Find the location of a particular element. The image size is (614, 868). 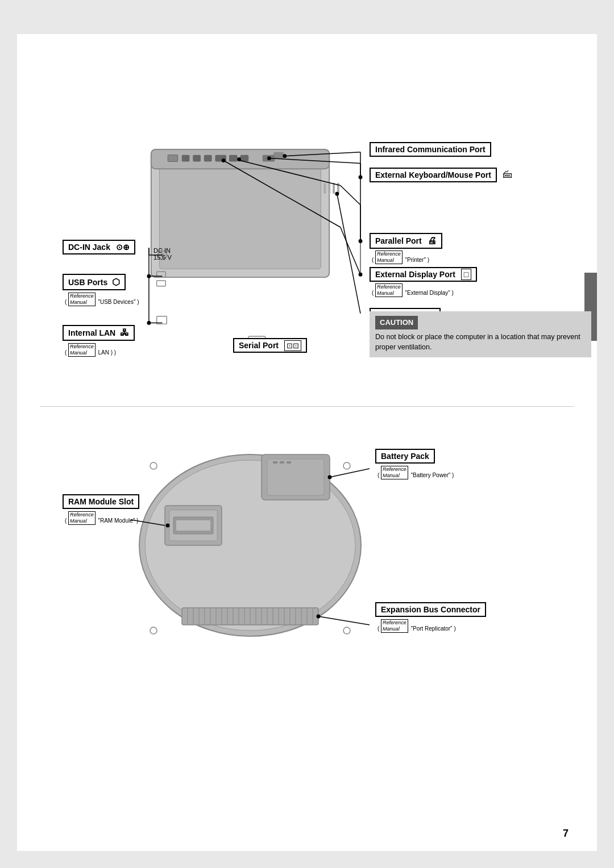

lan-icon: 🖧 is located at coordinates (125, 333).